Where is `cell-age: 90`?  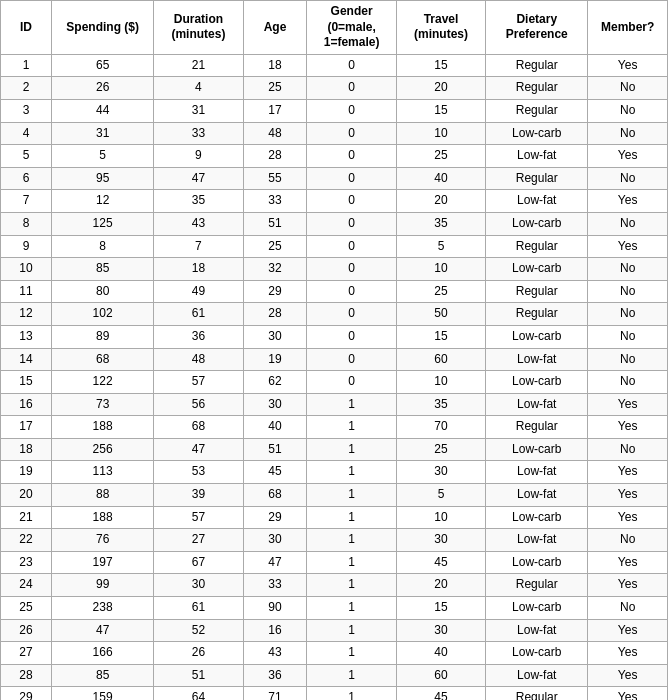
cell-age: 90 is located at coordinates (275, 608).